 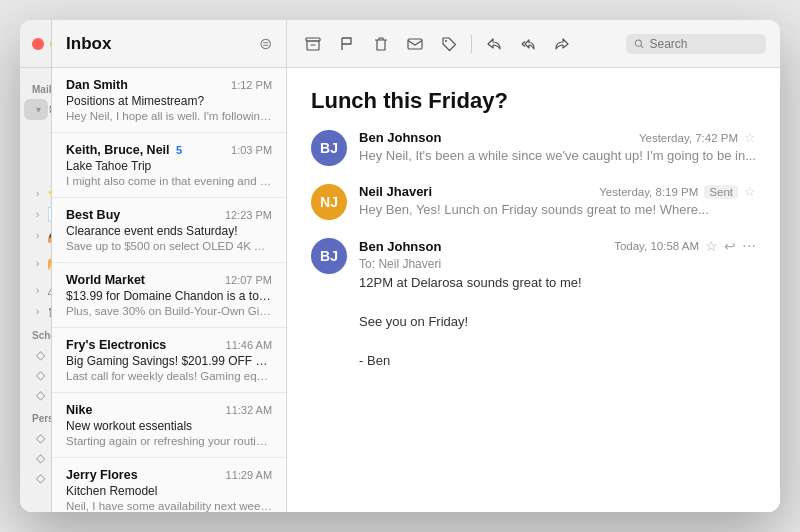 What do you see at coordinates (534, 304) in the screenshot?
I see `message-3: BJ Ben Johnson Today, 10:58 AM ☆ ↩ ⋯` at bounding box center [534, 304].